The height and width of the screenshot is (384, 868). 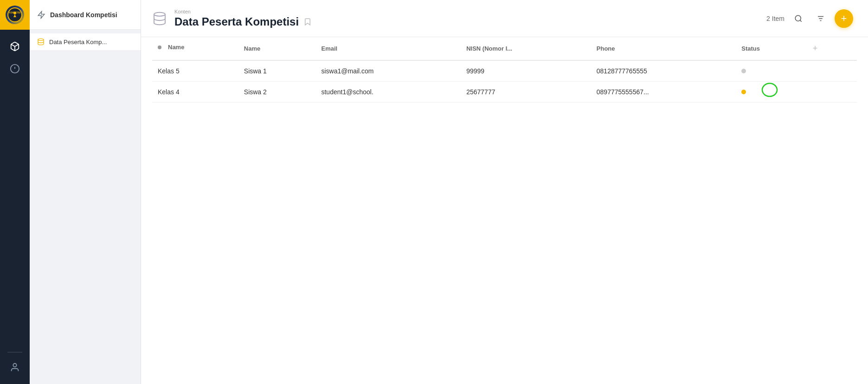 I want to click on sidebar-header: Dashboard Kompetisi, so click(x=85, y=15).